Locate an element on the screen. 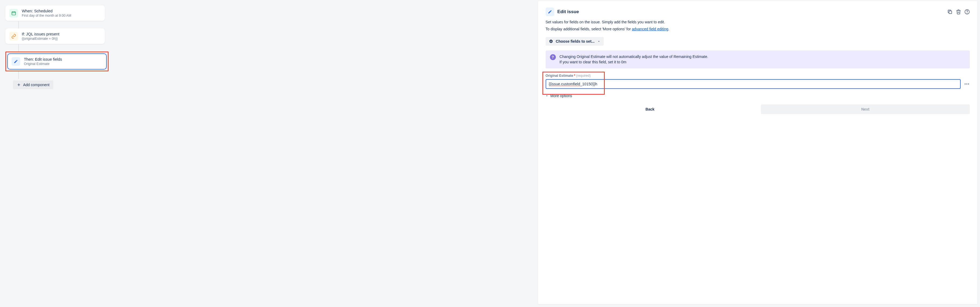 This screenshot has height=307, width=980. next-button: Next is located at coordinates (865, 109).